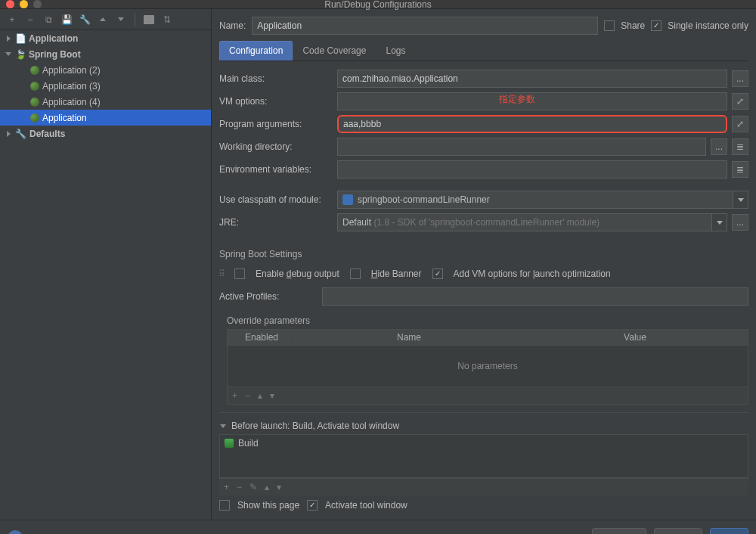  I want to click on chevron-down-icon, so click(719, 222).